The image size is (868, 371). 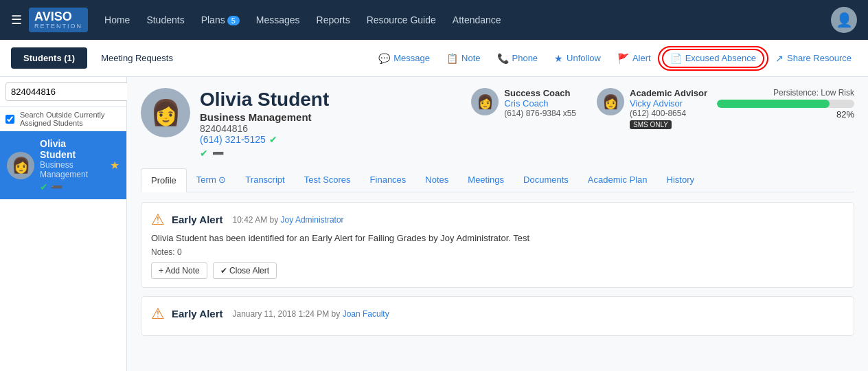 I want to click on student-name: Olivia Student, so click(x=72, y=149).